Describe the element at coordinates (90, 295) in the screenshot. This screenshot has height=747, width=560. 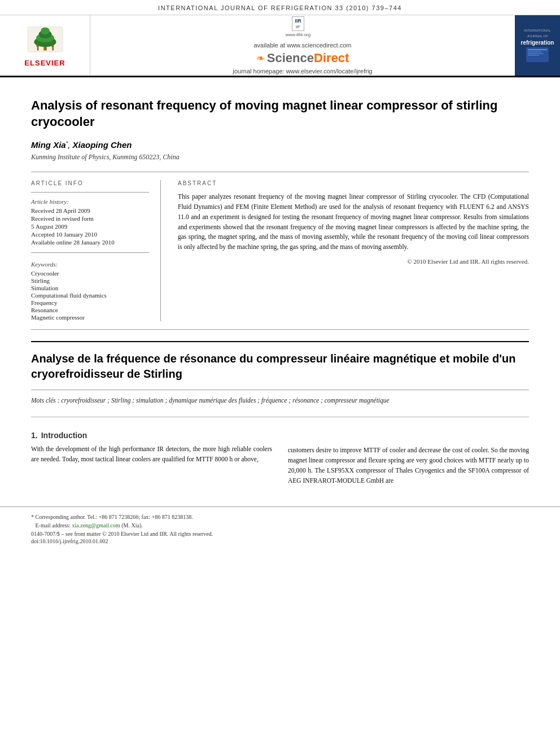
I see `keyword-cfd: Computational fluid dynamics` at that location.